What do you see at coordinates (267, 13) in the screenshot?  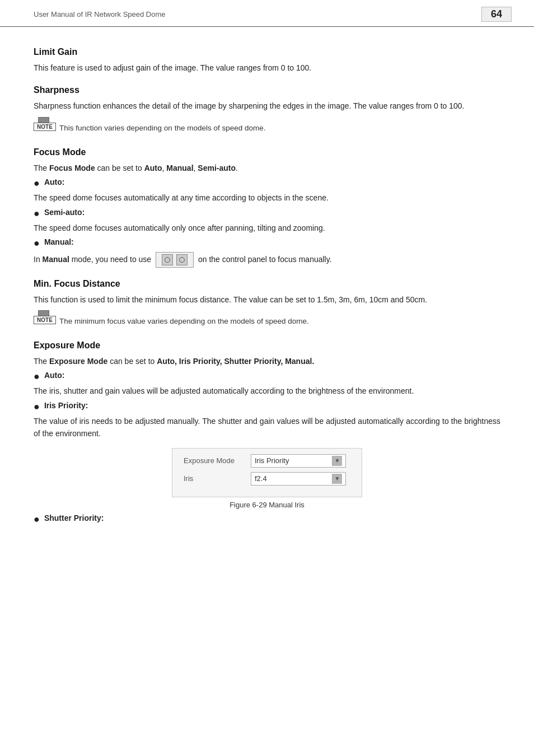 I see `page-header: User Manual of IR Network Speed Dome 64` at bounding box center [267, 13].